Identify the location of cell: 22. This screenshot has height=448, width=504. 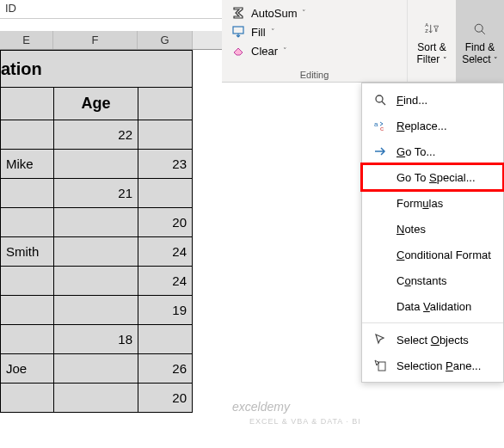
(95, 135).